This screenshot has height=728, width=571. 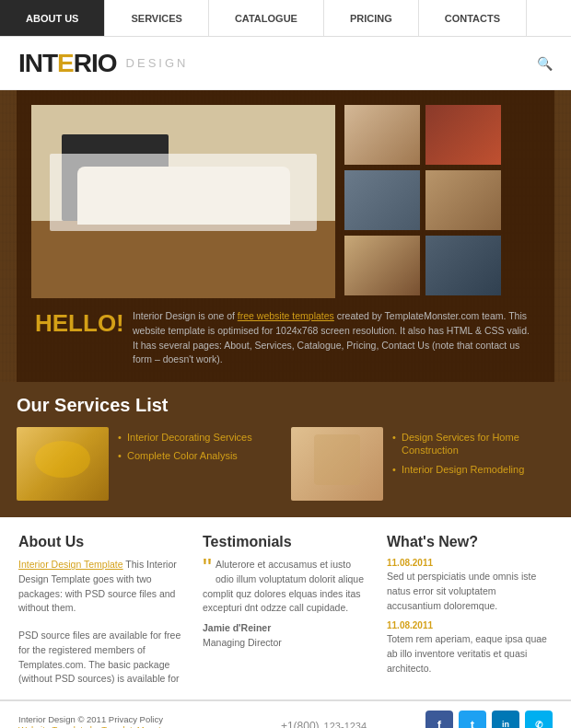 I want to click on news-text-1: Sed ut perspiciatis unde omnis iste natu…, so click(x=470, y=591).